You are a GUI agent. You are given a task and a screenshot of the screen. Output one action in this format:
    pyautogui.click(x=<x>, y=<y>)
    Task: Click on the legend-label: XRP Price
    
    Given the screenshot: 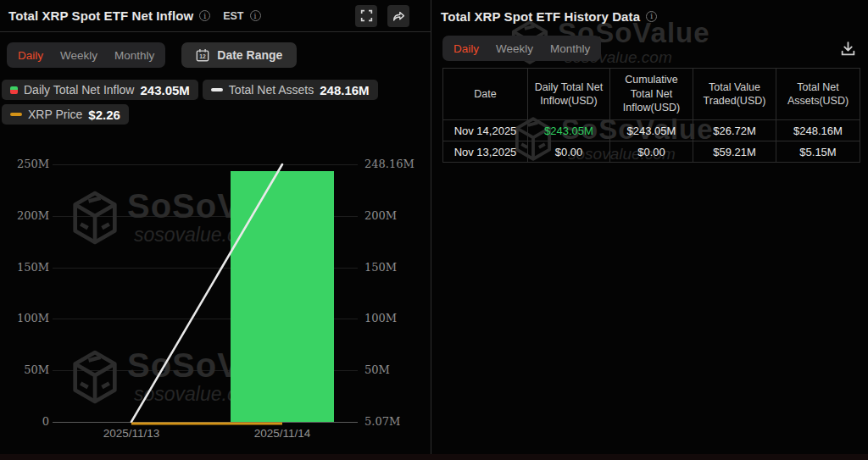 What is the action you would take?
    pyautogui.click(x=55, y=114)
    